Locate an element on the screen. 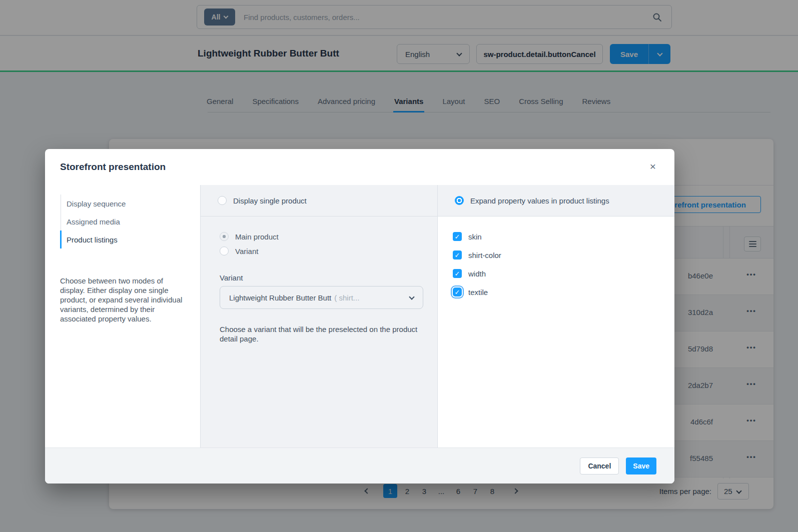  checkbox-width: ✓ is located at coordinates (457, 274).